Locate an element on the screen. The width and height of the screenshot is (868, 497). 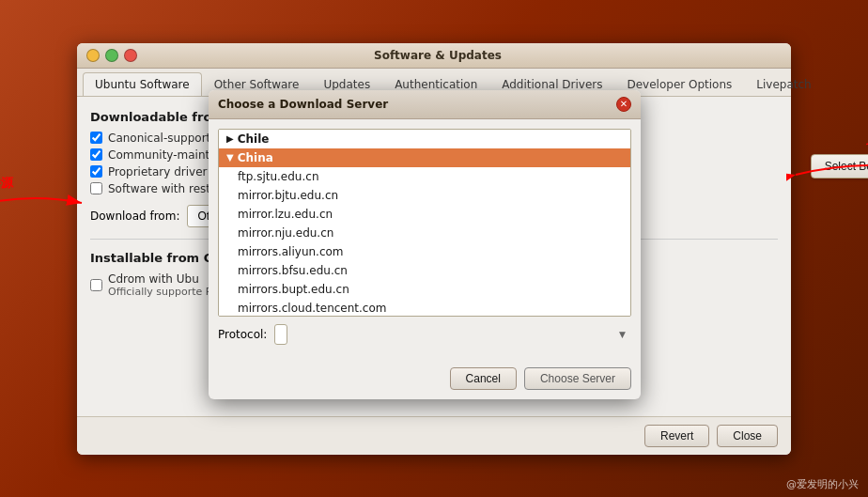
protocol-select is located at coordinates (281, 334).